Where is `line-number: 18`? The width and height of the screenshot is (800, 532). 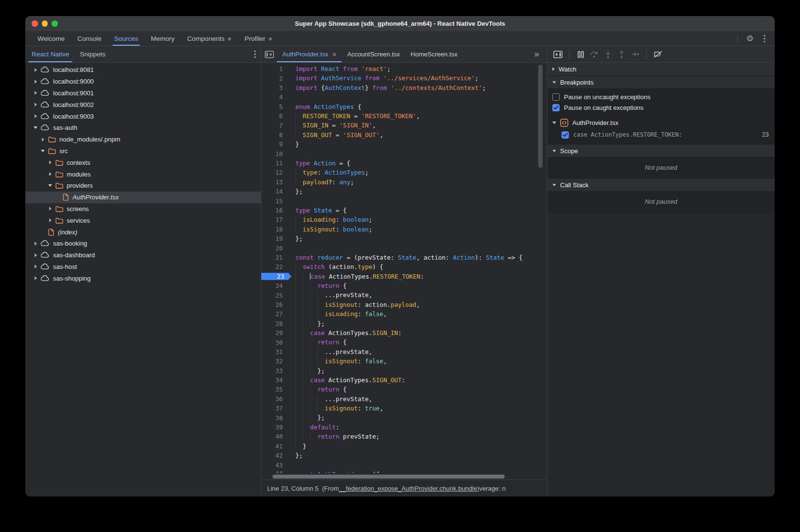
line-number: 18 is located at coordinates (274, 230).